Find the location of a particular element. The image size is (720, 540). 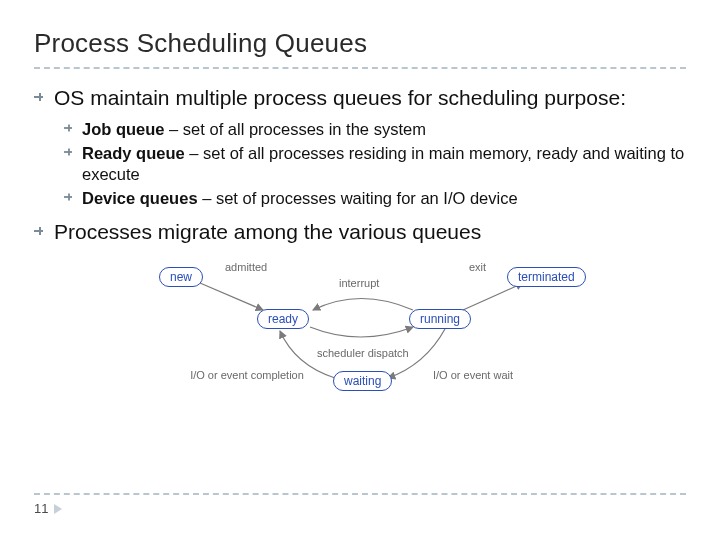

sub-text: Ready queue – set of all processes resid… is located at coordinates (384, 164).